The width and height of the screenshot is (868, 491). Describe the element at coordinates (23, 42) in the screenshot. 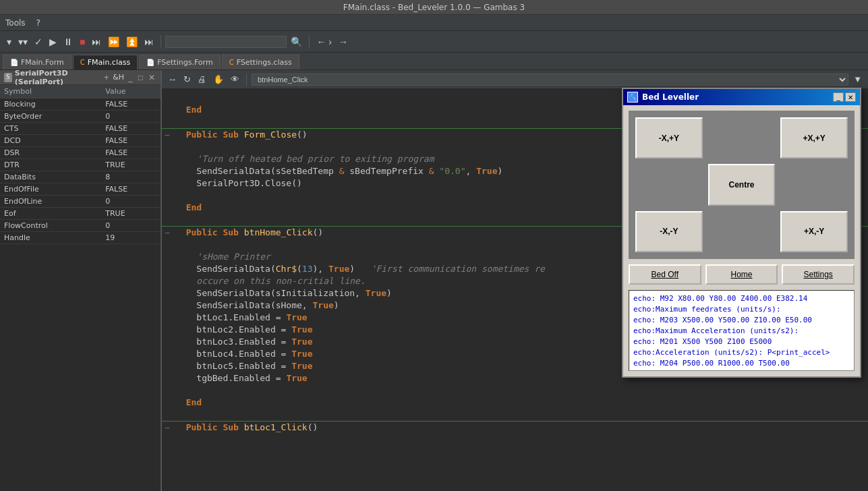

I see `toolbar-btn-2: ▾▾` at that location.